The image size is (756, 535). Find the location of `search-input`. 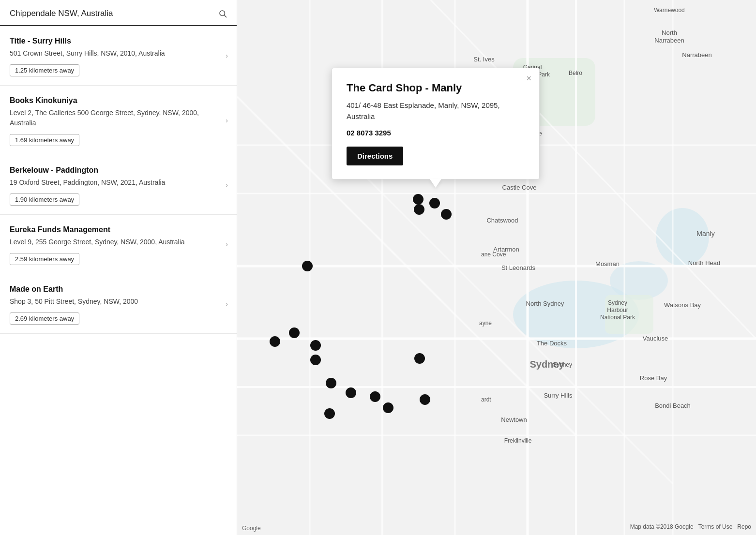

search-input is located at coordinates (111, 14).